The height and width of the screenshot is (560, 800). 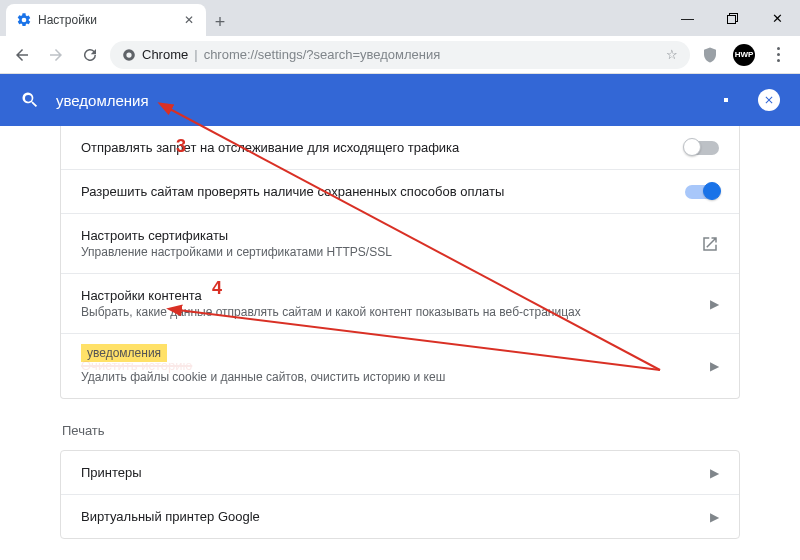 What do you see at coordinates (56, 55) in the screenshot?
I see `arrow-right-icon` at bounding box center [56, 55].